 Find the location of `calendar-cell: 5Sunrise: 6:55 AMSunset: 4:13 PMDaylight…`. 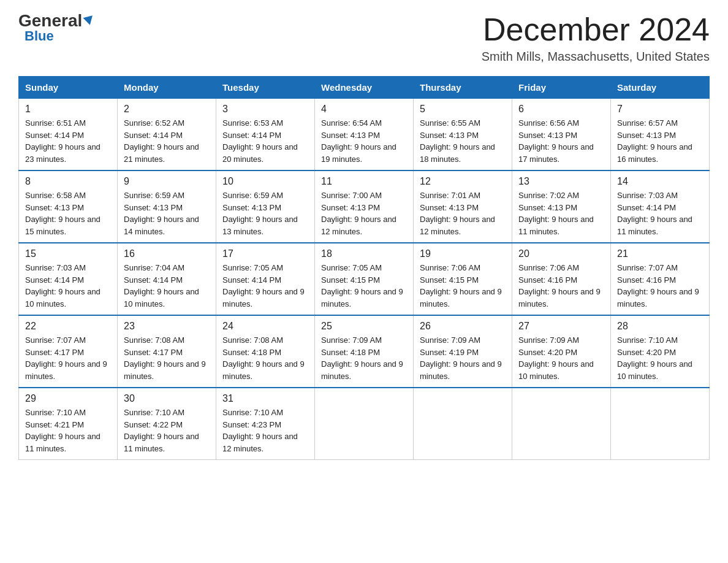

calendar-cell: 5Sunrise: 6:55 AMSunset: 4:13 PMDaylight… is located at coordinates (463, 134).